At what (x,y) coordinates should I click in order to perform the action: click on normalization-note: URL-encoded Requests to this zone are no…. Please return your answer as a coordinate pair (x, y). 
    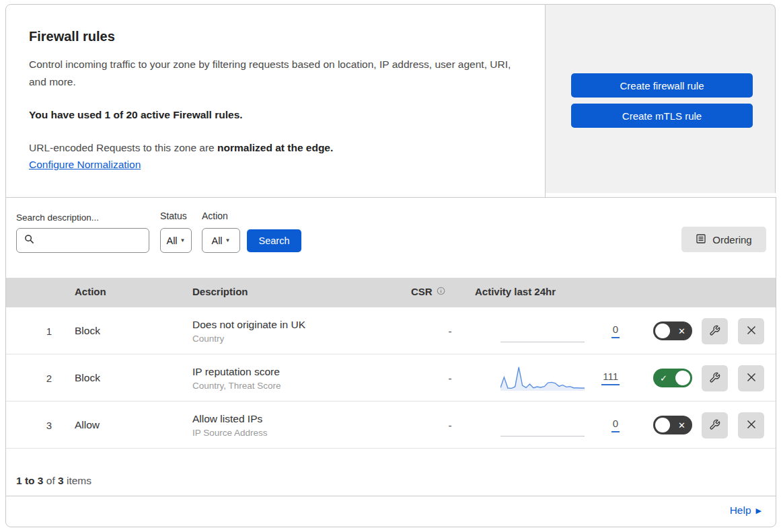
    Looking at the image, I should click on (273, 148).